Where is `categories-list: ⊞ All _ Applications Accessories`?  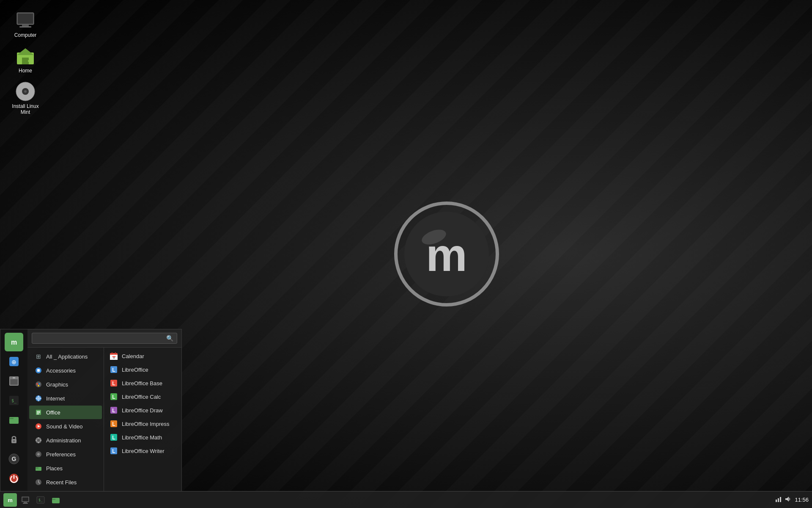 categories-list: ⊞ All _ Applications Accessories is located at coordinates (66, 419).